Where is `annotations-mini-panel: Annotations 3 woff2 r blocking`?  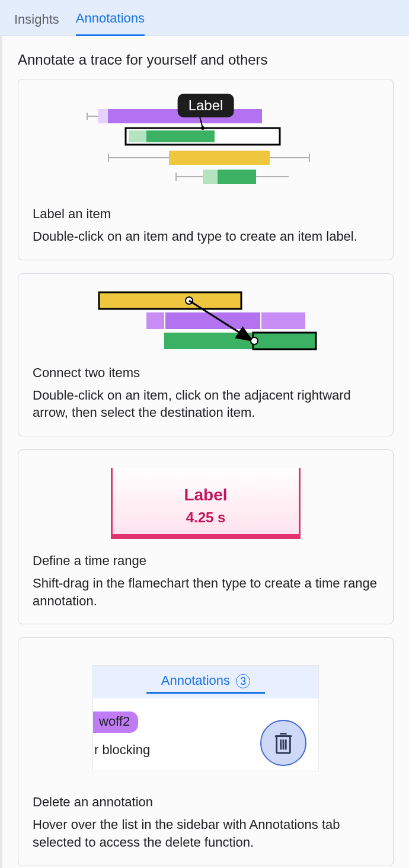 annotations-mini-panel: Annotations 3 woff2 r blocking is located at coordinates (206, 719).